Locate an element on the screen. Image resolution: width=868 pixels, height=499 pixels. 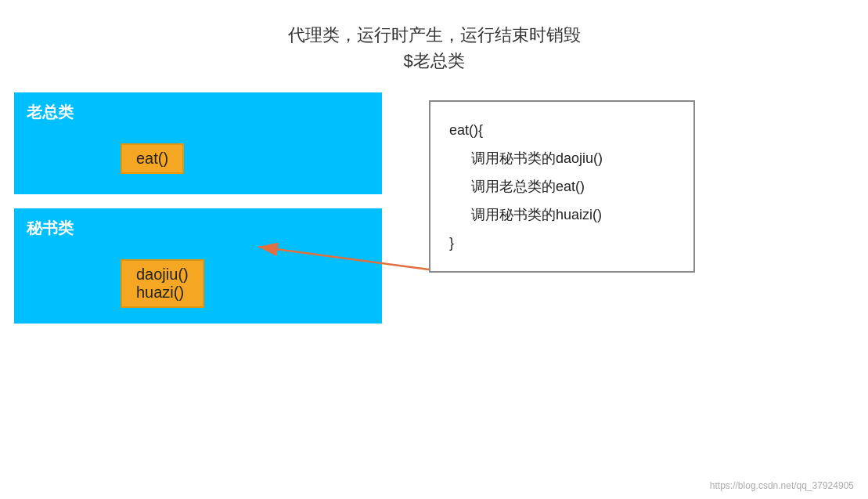
code-line-0: eat(){ is located at coordinates (559, 130).